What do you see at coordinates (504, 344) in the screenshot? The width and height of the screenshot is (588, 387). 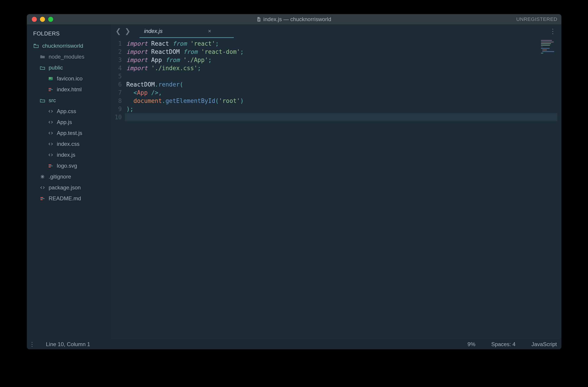 I see `indent-setting: Spaces: 4` at bounding box center [504, 344].